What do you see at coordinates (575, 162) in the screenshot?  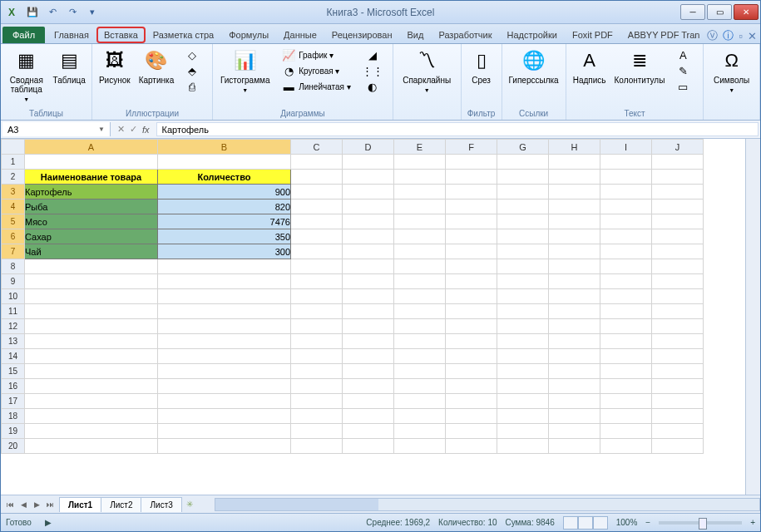 I see `cell-H1` at bounding box center [575, 162].